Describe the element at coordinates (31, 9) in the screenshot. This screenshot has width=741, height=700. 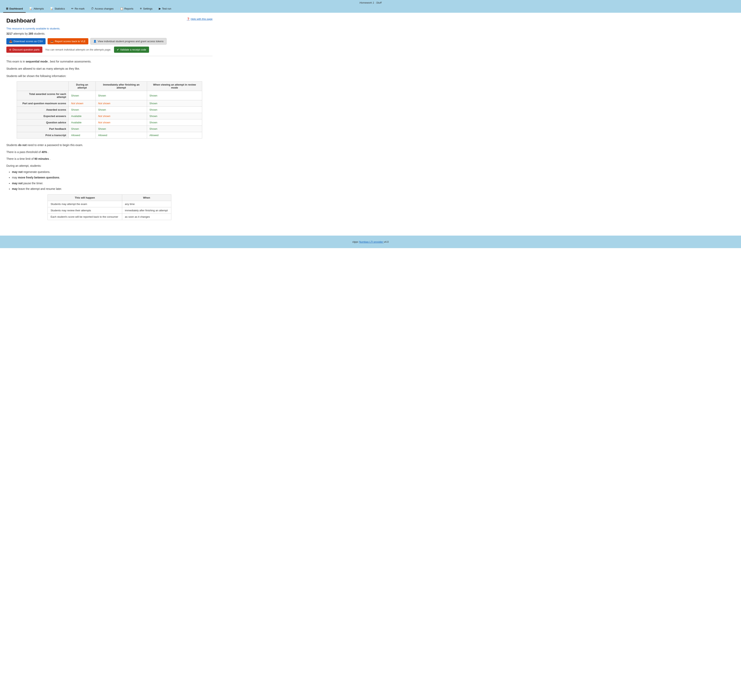
I see `attempts-icon: 📊` at that location.